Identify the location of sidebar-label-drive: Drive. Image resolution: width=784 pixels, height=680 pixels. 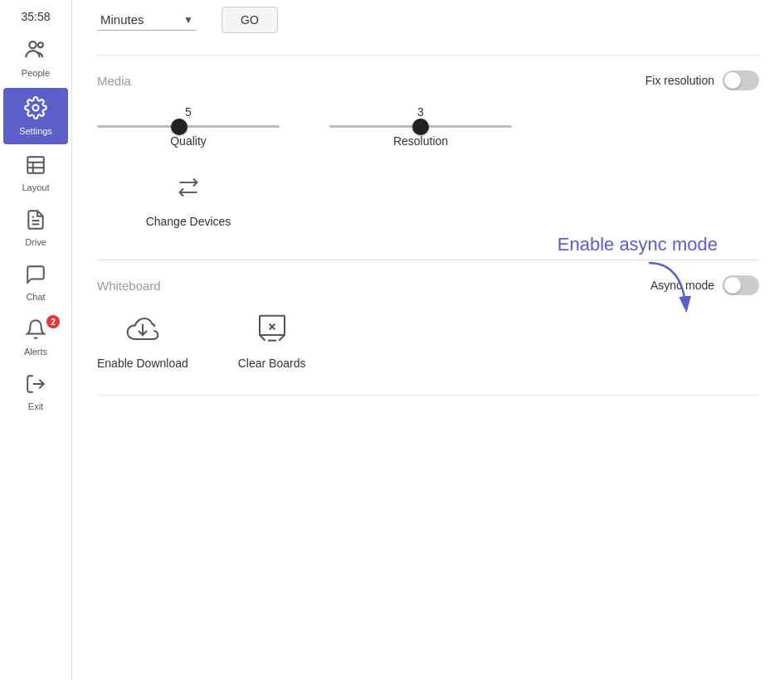
(36, 242).